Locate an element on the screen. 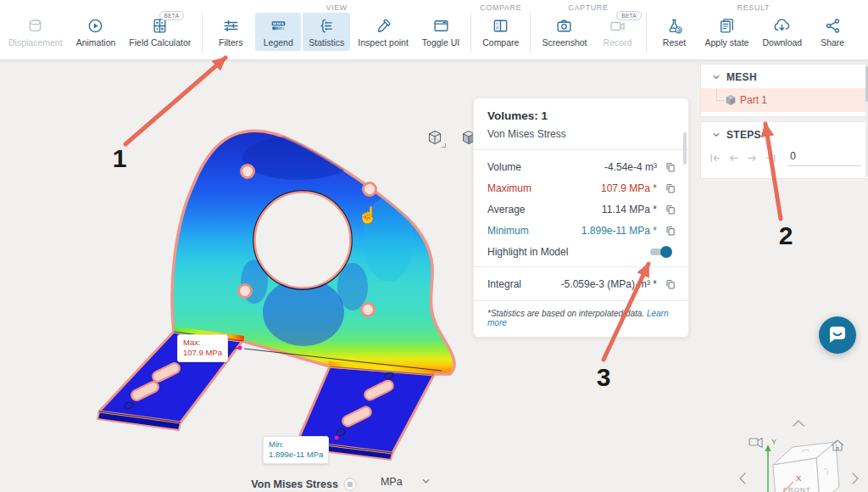 Image resolution: width=868 pixels, height=492 pixels. nav-cube-front-label: FRONT is located at coordinates (797, 489).